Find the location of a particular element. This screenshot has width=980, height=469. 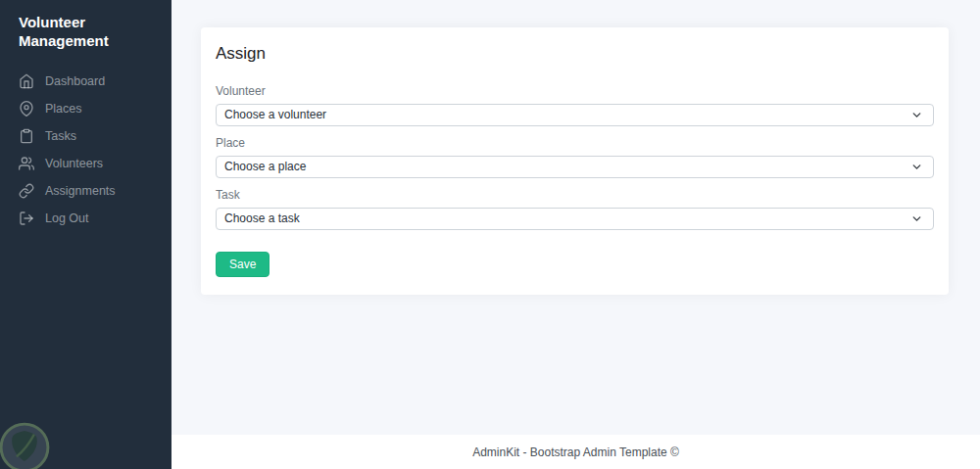

sidebar-nav: Dashboard Places Tasks Volunteers is located at coordinates (86, 150).